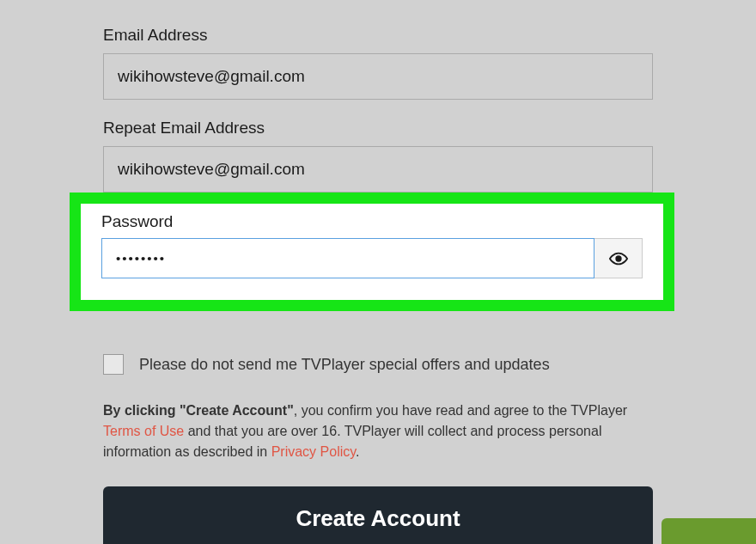 The width and height of the screenshot is (756, 544). I want to click on password-input, so click(348, 258).